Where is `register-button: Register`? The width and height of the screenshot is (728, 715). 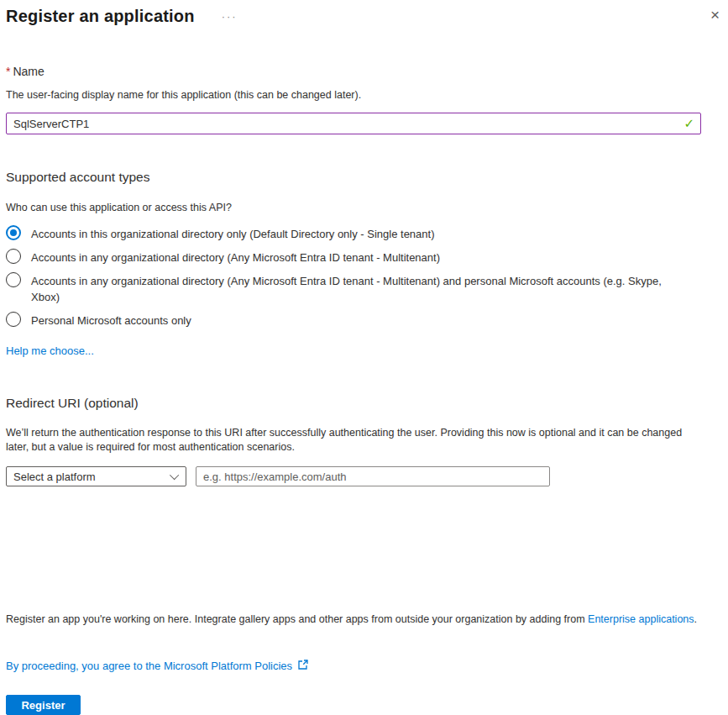
register-button: Register is located at coordinates (44, 705).